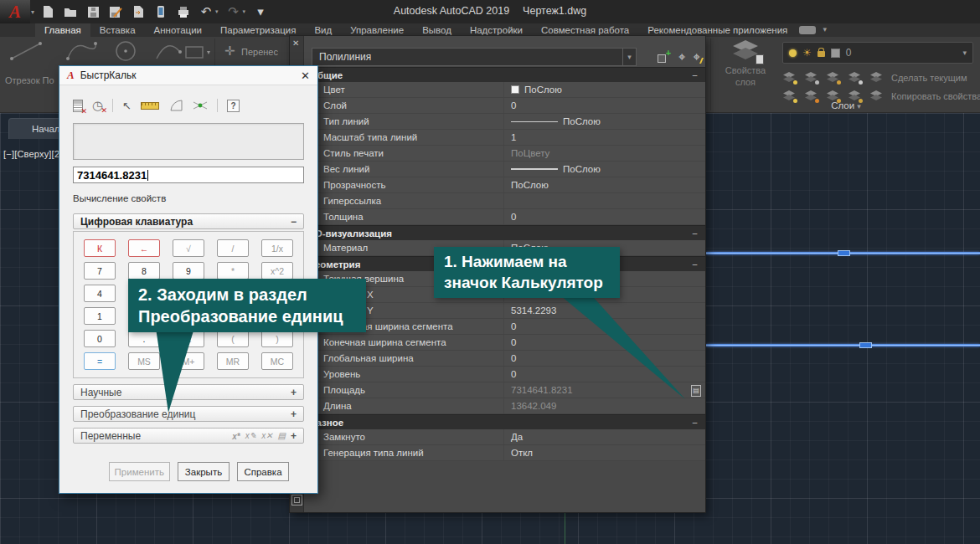  I want to click on layers-panel-label: Слои ▾, so click(846, 105).